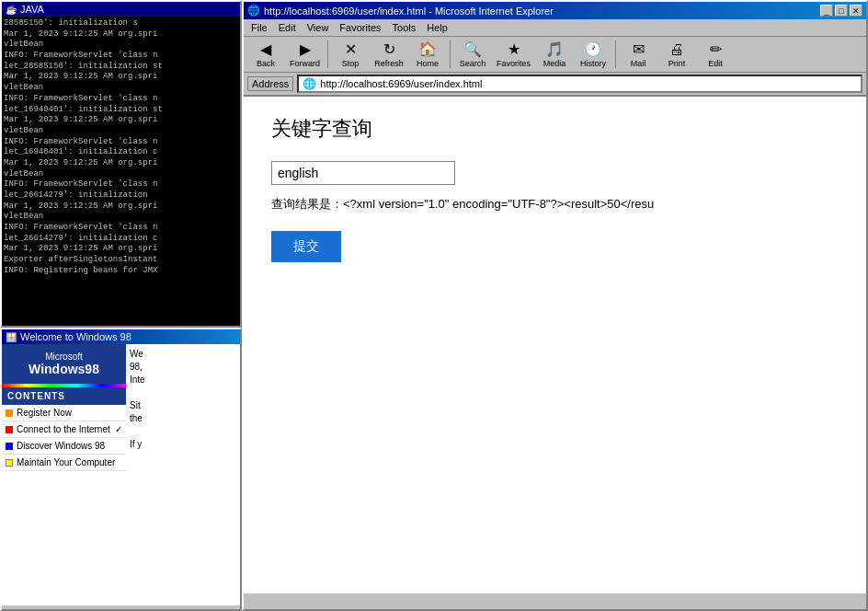 The height and width of the screenshot is (611, 868). I want to click on connect-bullet, so click(9, 430).